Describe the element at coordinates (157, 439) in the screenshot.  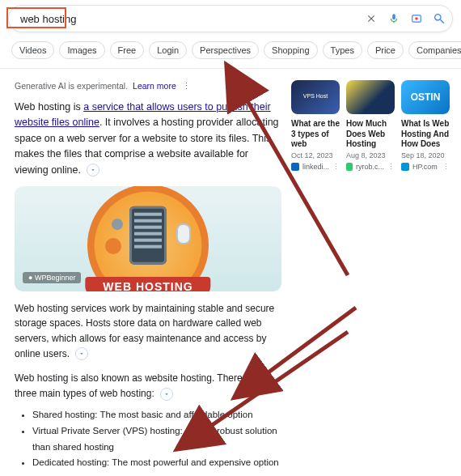
I see `list-item: Virtual Private Server (VPS) hosting: A …` at that location.